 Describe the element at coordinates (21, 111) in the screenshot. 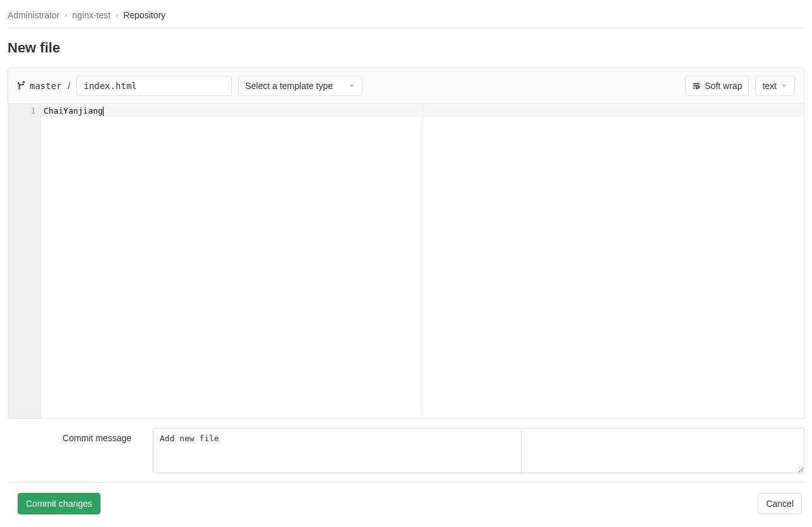

I see `line-number: 1` at that location.